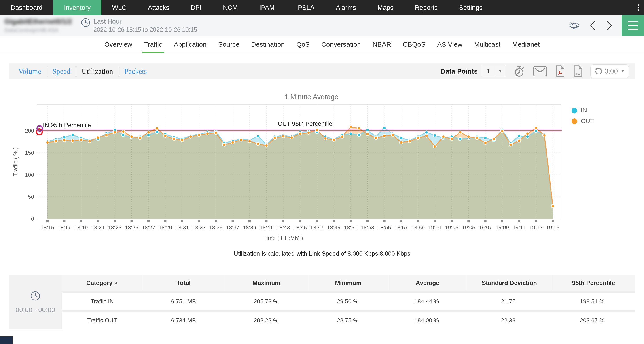  I want to click on row-value: 199.51 %, so click(592, 301).